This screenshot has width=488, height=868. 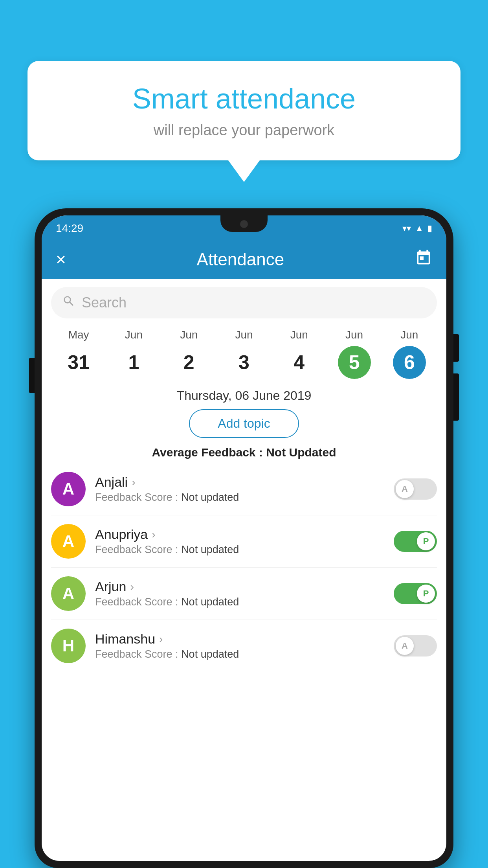 I want to click on notch-camera, so click(x=244, y=224).